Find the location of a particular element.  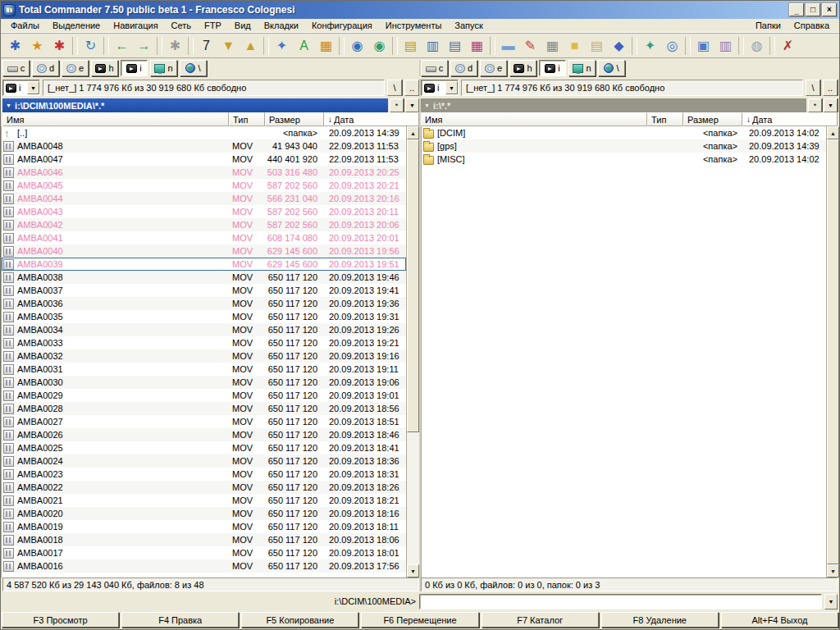

drive-i-button: i is located at coordinates (553, 68).